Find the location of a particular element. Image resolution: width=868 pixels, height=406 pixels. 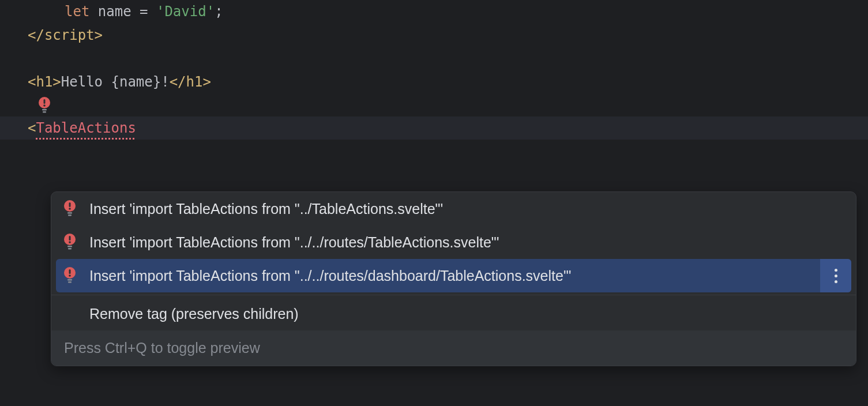

keyword-let: let is located at coordinates (77, 12).